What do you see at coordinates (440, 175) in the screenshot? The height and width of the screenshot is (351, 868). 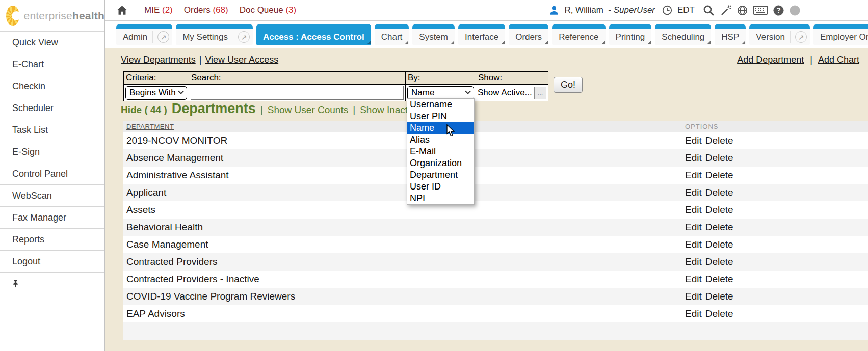 I see `by-option-department: Department` at bounding box center [440, 175].